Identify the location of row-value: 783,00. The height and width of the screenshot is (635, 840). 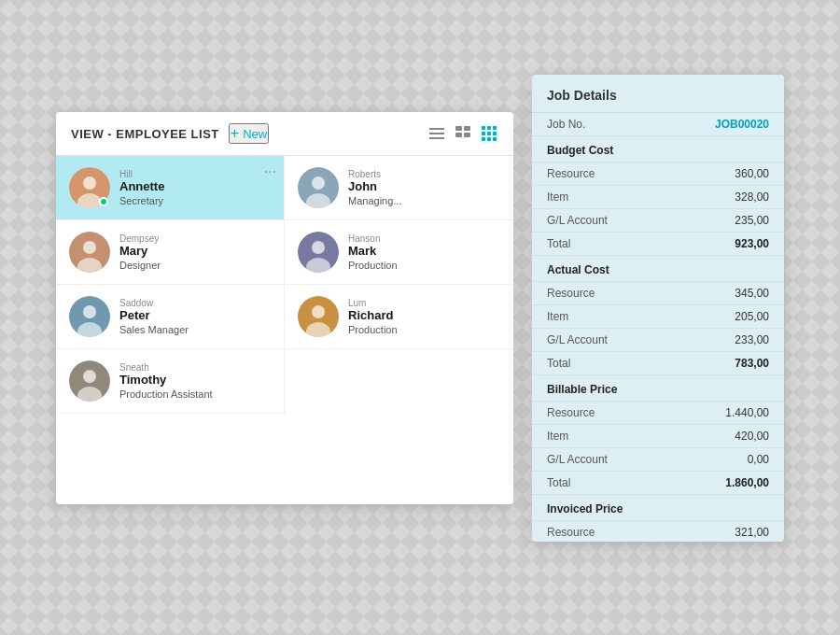
(752, 363).